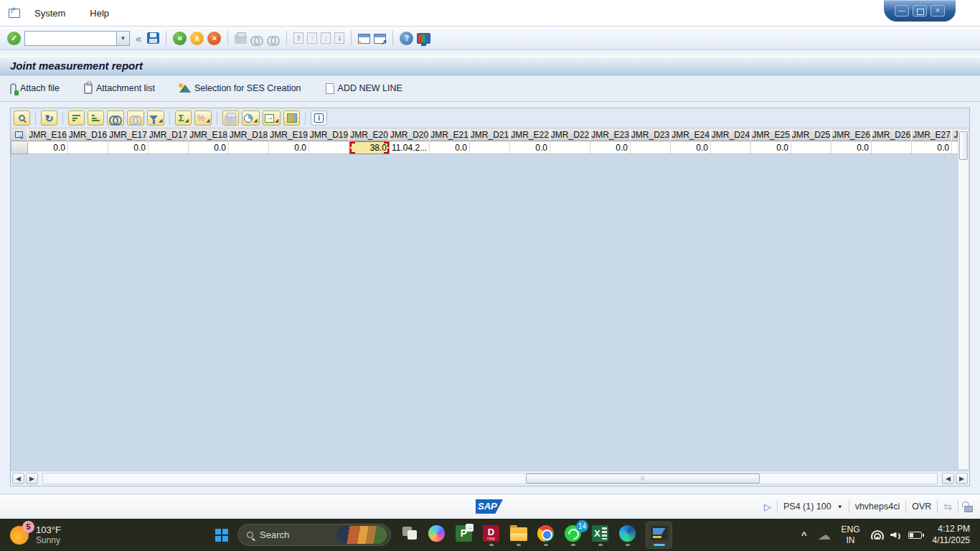 This screenshot has height=551, width=980. I want to click on column-header: JMR_E26, so click(852, 135).